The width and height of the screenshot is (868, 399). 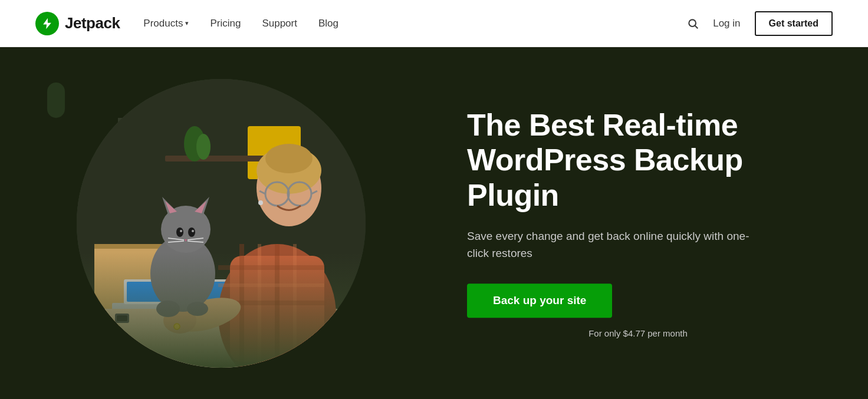 I want to click on logo-link: Jetpack, so click(x=78, y=24).